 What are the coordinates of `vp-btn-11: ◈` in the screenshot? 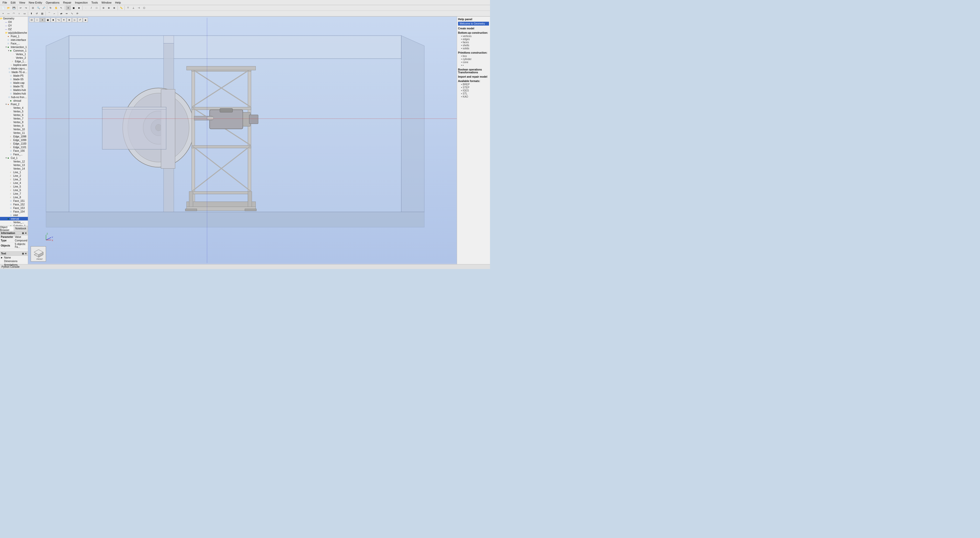 It's located at (85, 20).